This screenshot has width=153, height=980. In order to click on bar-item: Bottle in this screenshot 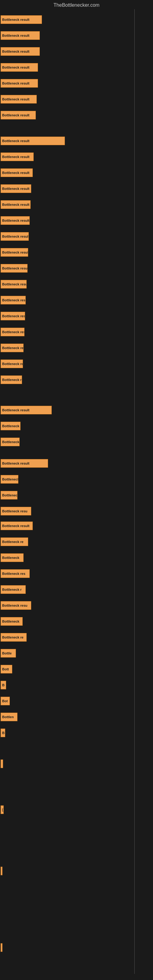, I will do `click(8, 653)`.